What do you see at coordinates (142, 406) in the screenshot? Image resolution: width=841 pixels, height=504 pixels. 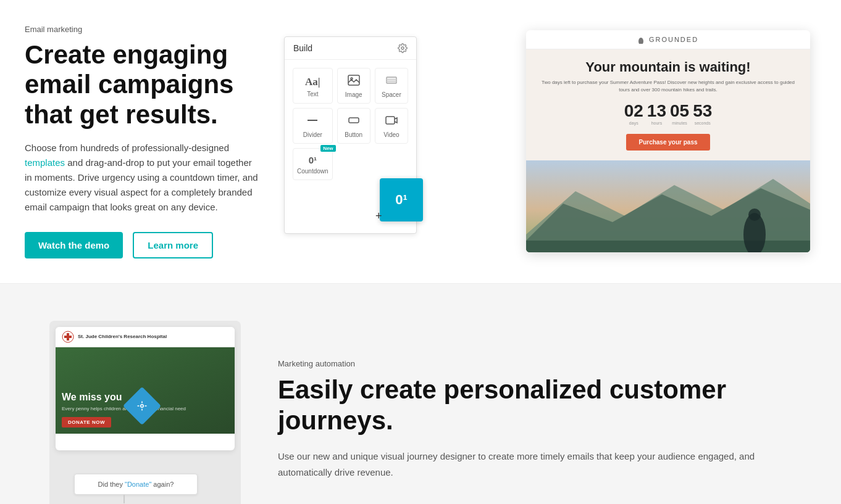 I see `diamond-node` at bounding box center [142, 406].